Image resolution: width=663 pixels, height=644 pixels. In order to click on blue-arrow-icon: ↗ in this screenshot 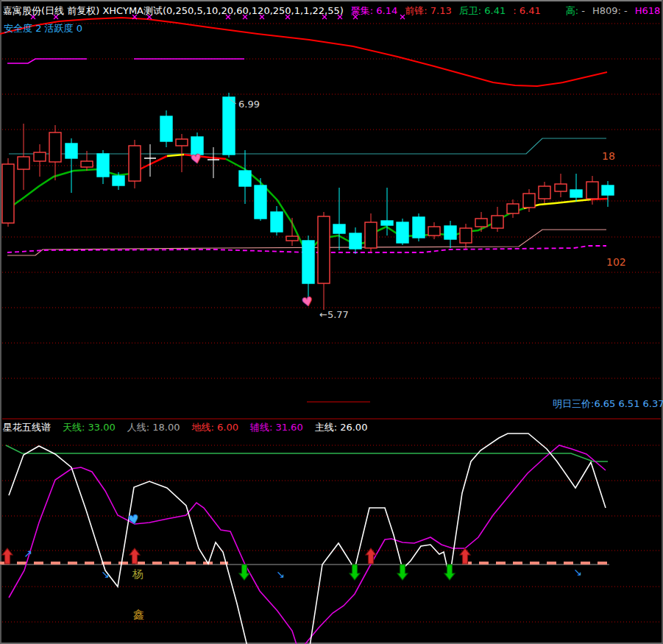, I will do `click(28, 553)`.